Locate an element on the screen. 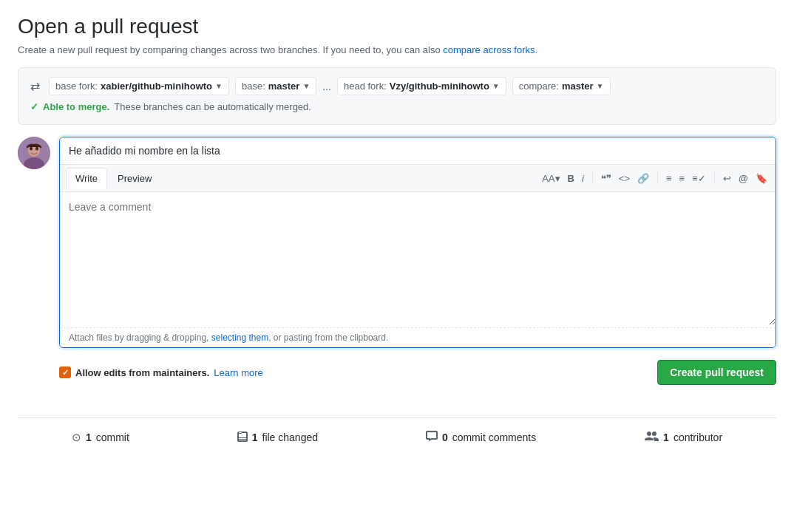 This screenshot has width=794, height=532. avatar is located at coordinates (34, 153).